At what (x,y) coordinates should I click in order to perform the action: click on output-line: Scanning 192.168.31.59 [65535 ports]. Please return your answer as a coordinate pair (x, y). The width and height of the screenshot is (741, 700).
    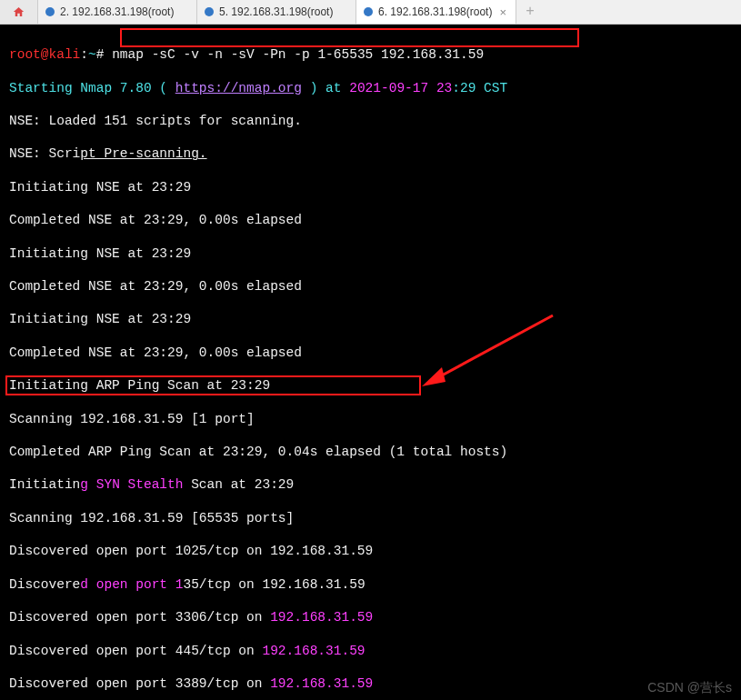
    Looking at the image, I should click on (371, 518).